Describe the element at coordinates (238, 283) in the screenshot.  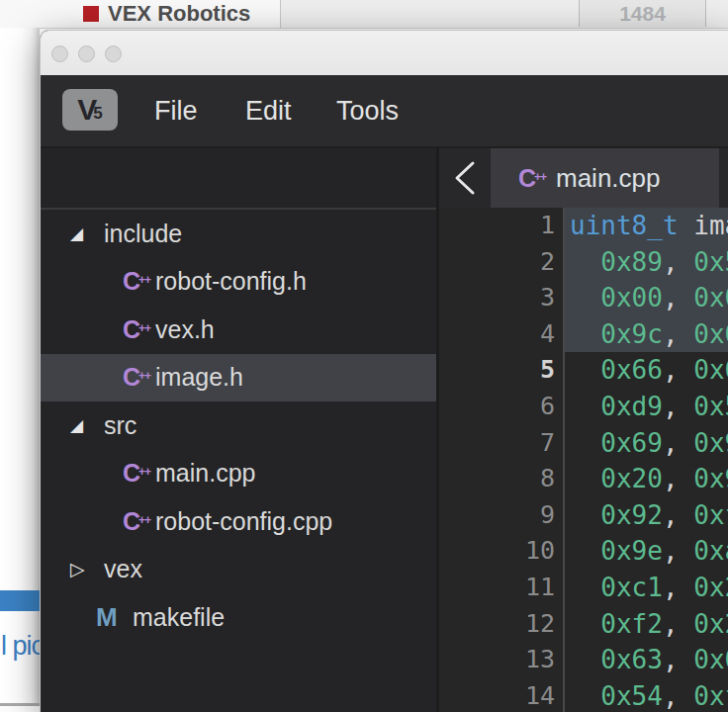
I see `tree-item-robot-config-h: C++robot-config.h` at that location.